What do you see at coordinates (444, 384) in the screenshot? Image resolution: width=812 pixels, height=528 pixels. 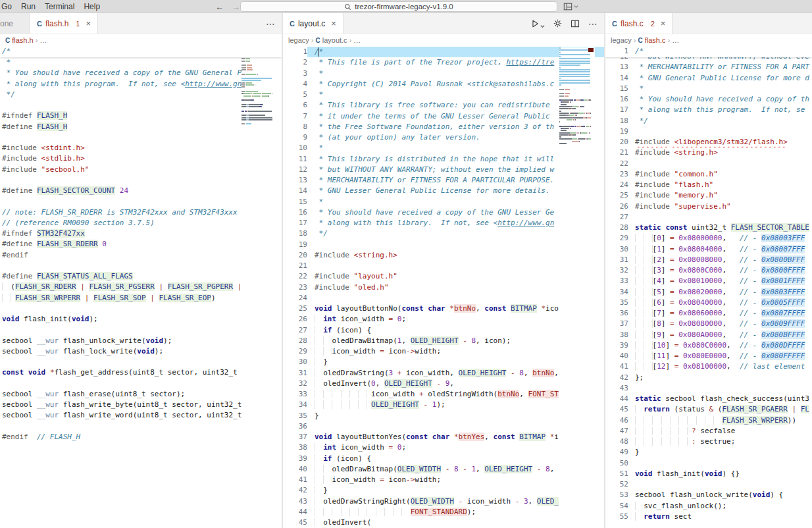 I see `code-line: 32 oledInvert(0, OLED_HEIGHT - 9,` at bounding box center [444, 384].